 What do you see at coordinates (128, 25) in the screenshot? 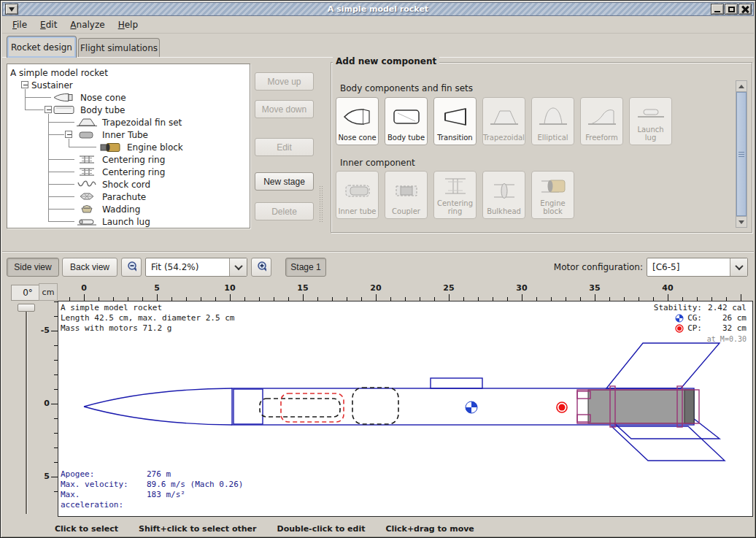
I see `menu-help: Help` at bounding box center [128, 25].